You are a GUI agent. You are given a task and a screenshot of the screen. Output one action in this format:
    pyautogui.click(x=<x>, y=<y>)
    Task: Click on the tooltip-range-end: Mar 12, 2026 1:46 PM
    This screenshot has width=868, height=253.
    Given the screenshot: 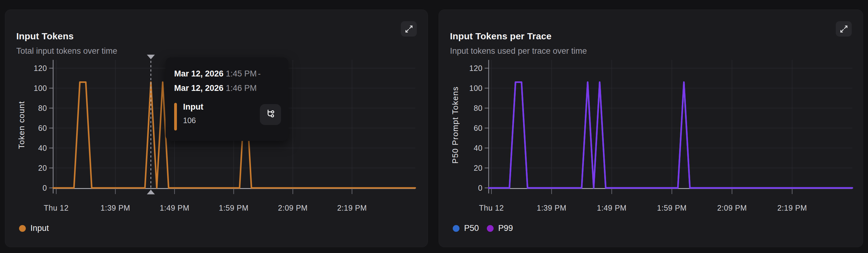 What is the action you would take?
    pyautogui.click(x=228, y=88)
    